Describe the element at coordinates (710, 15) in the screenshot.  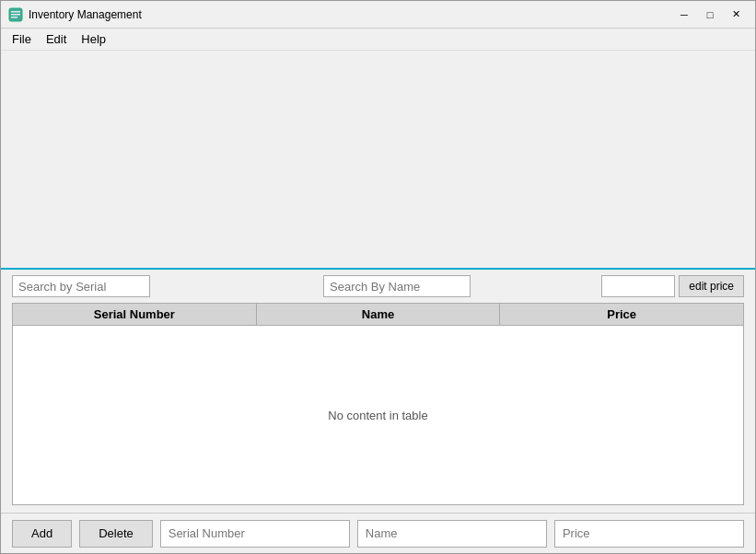
I see `window-controls: ─ □ ✕` at that location.